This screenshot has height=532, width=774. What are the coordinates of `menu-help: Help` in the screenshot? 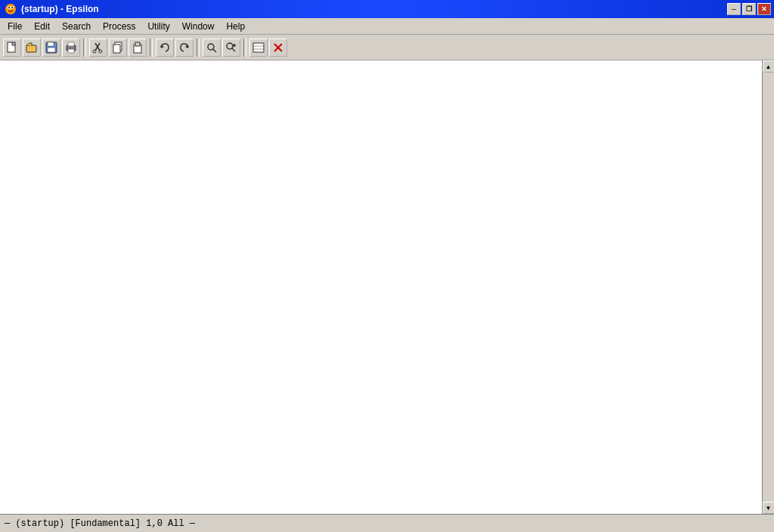 It's located at (236, 26).